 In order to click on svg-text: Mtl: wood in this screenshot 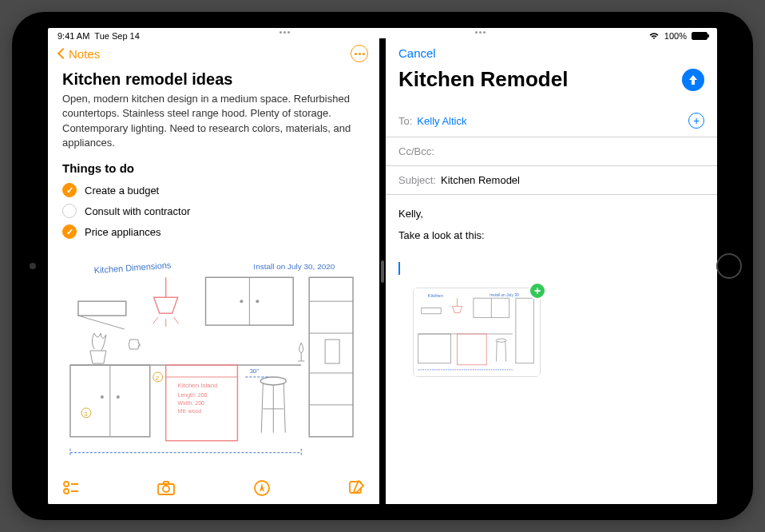, I will do `click(190, 411)`.